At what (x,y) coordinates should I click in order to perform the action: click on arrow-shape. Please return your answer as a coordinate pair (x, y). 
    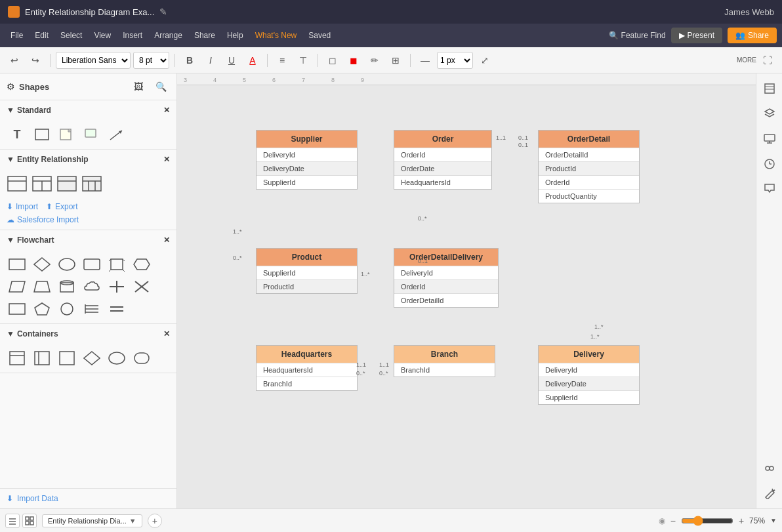
    Looking at the image, I should click on (117, 134).